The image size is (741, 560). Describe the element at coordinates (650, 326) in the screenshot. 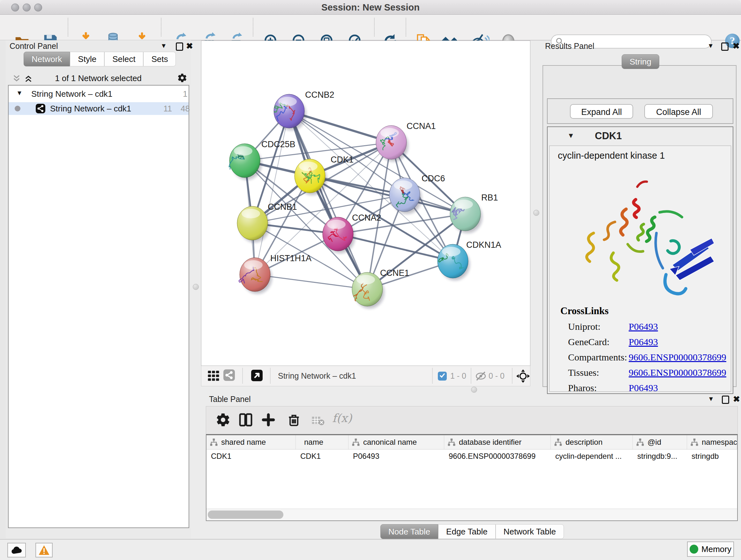

I see `crosslink-row: Uniprot:P06493` at that location.